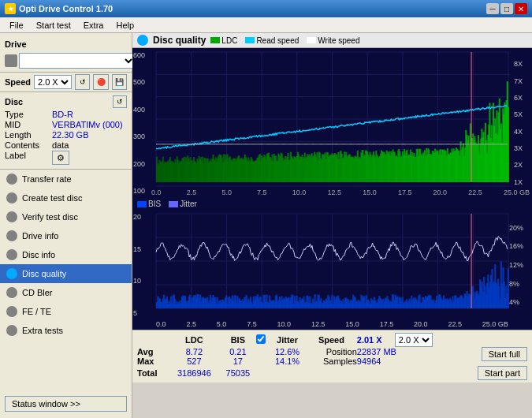 The width and height of the screenshot is (532, 418). What do you see at coordinates (66, 255) in the screenshot?
I see `sidebar-item-disc-info: Disc info` at bounding box center [66, 255].